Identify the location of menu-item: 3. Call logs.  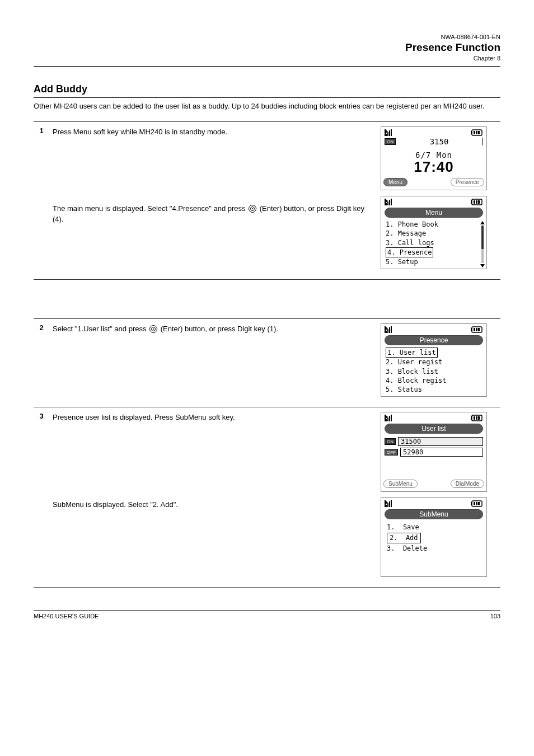
(435, 243).